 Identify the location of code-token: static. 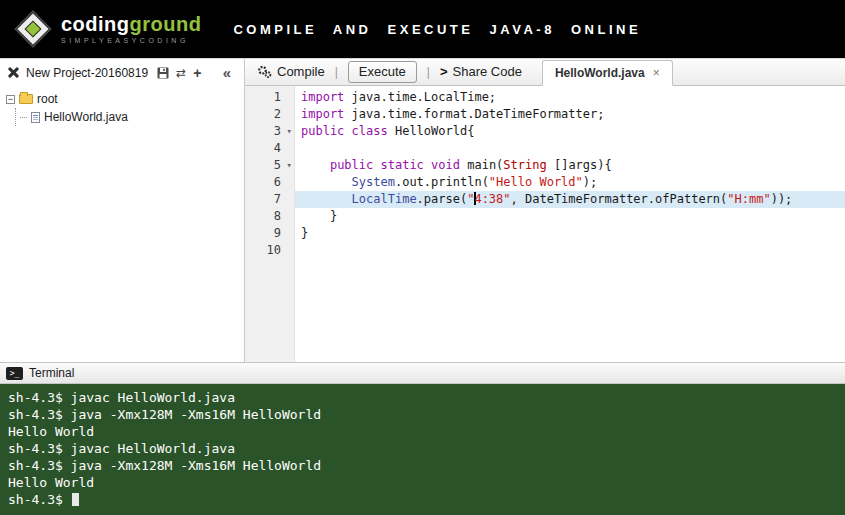
(402, 165).